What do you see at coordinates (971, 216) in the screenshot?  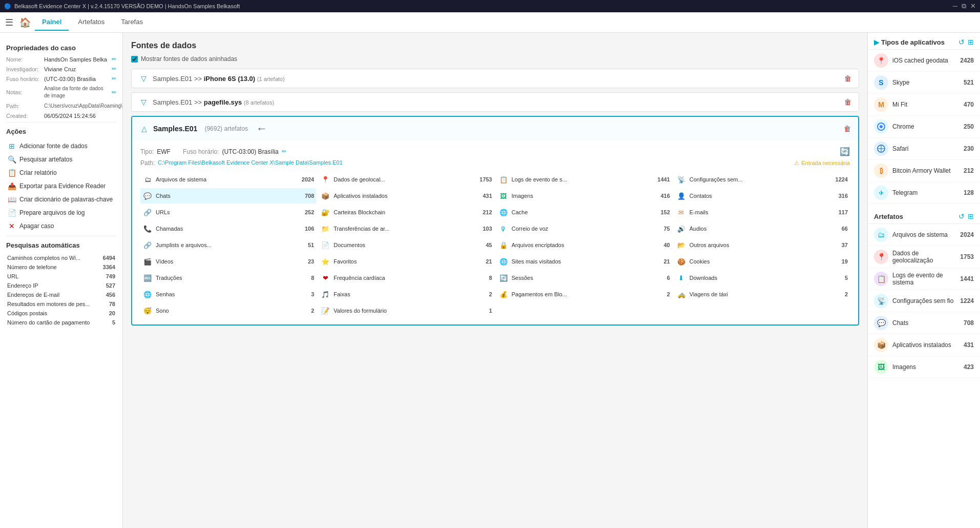 I see `expand-artifacts-button: ⊞` at bounding box center [971, 216].